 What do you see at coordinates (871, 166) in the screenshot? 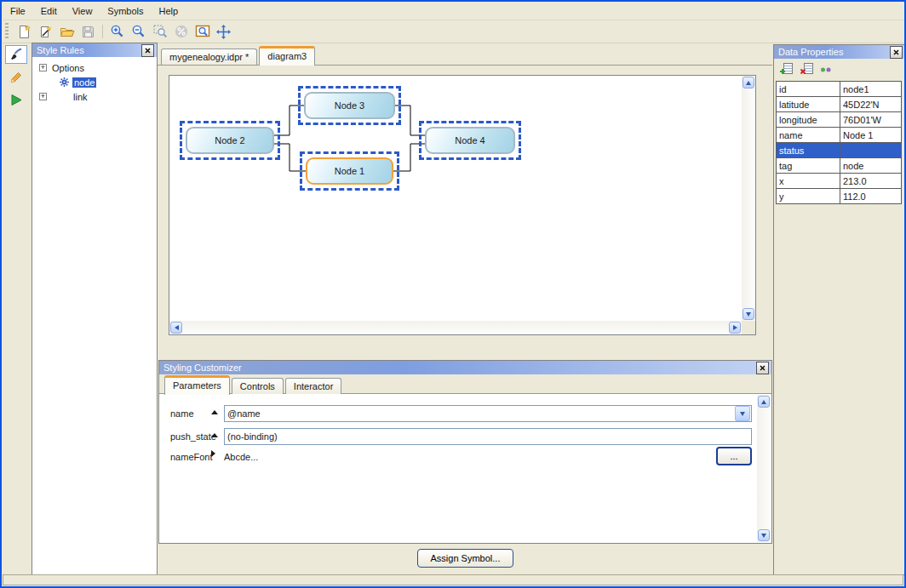
I see `property-value: node` at bounding box center [871, 166].